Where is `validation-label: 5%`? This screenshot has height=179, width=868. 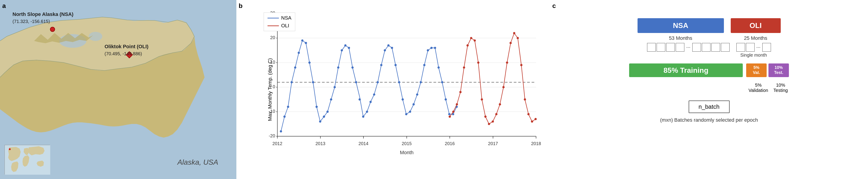
validation-label: 5% is located at coordinates (756, 68).